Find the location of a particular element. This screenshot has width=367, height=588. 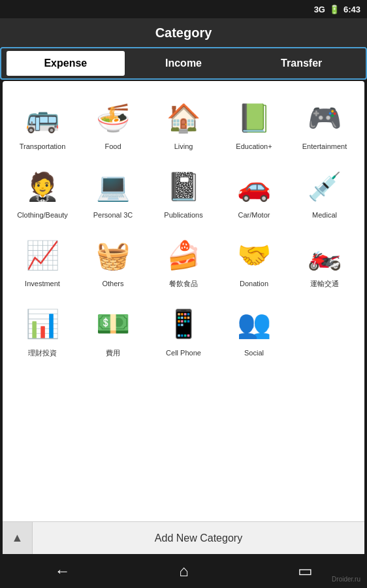

battery-icon: 🔋 is located at coordinates (334, 9).